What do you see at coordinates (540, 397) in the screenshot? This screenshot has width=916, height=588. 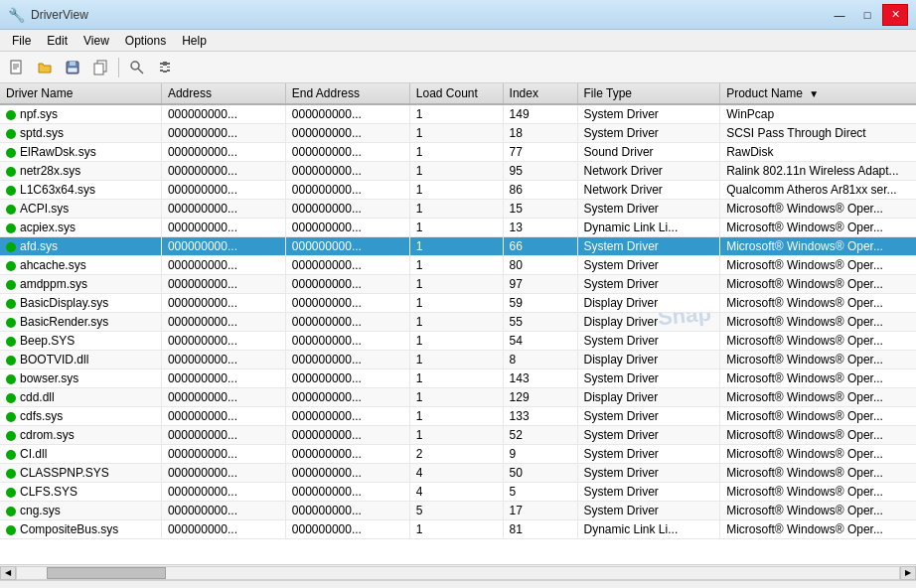 I see `cell-index: 129` at bounding box center [540, 397].